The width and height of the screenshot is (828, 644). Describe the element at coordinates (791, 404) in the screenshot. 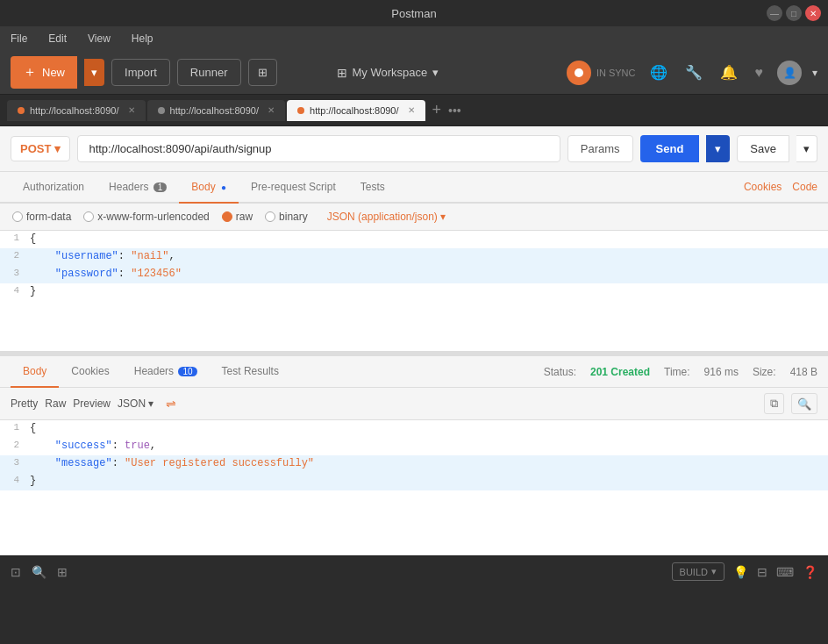

I see `response-actions: ⧉ 🔍` at that location.